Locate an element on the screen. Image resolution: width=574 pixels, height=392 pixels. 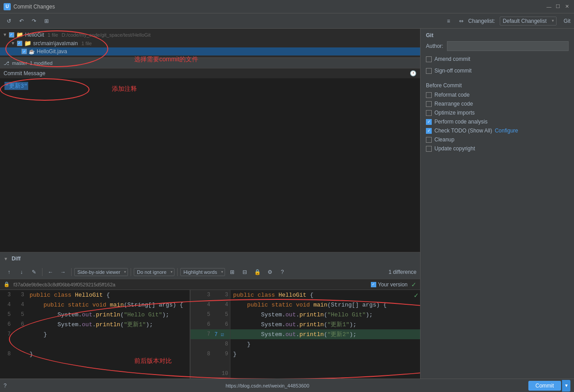
configure-link: Configure is located at coordinates (506, 131).